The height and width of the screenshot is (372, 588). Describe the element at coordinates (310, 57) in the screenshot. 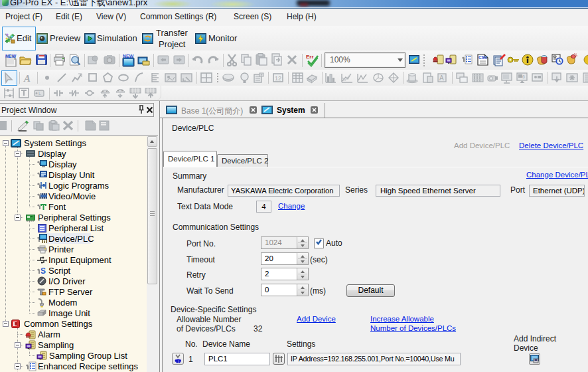

I see `svg-text: Err` at that location.